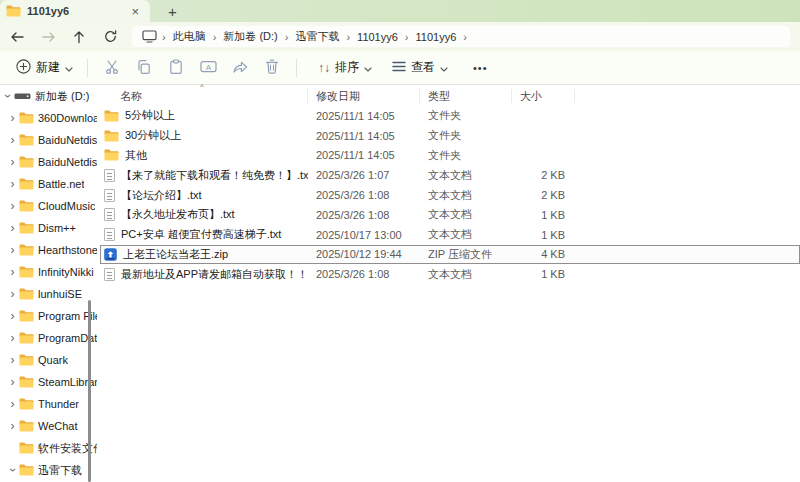 The height and width of the screenshot is (482, 800). Describe the element at coordinates (317, 36) in the screenshot. I see `breadcrumb-item: 迅雷下载` at that location.